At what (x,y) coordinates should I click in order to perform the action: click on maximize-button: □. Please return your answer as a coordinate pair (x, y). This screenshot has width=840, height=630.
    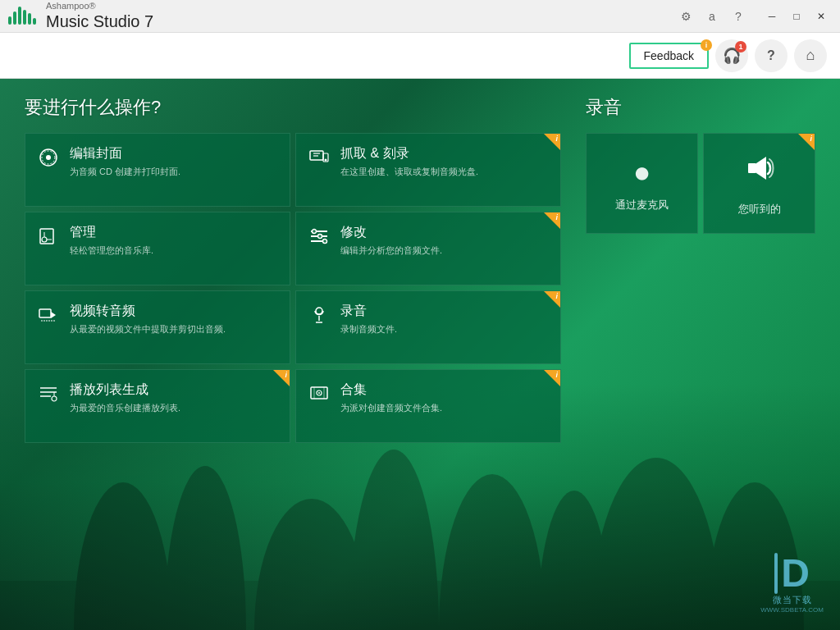
    Looking at the image, I should click on (797, 16).